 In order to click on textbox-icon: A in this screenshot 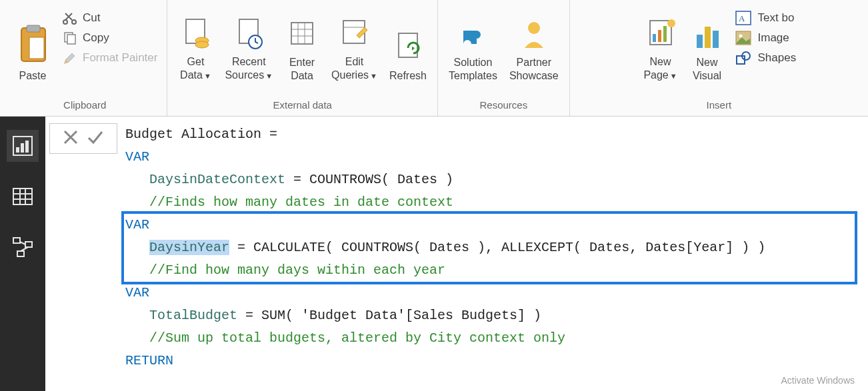, I will do `click(743, 18)`.